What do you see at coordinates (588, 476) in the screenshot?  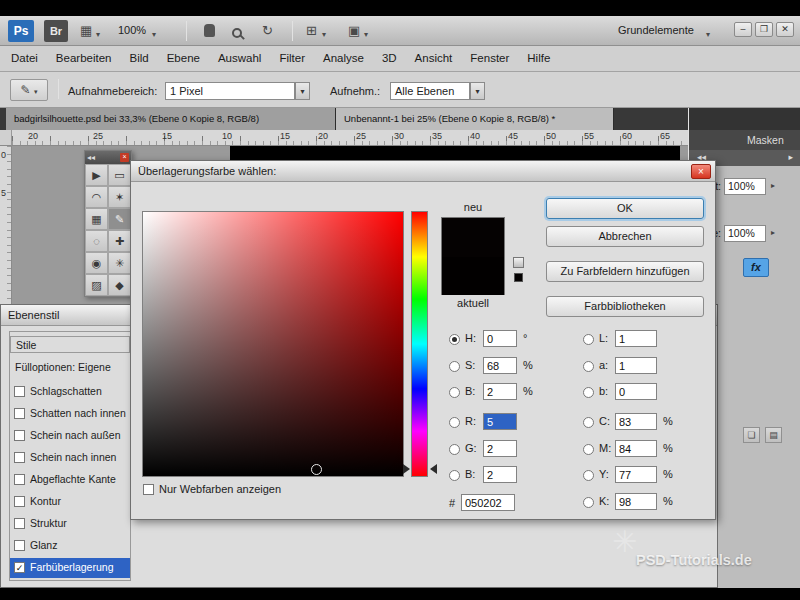 I see `y-radio` at bounding box center [588, 476].